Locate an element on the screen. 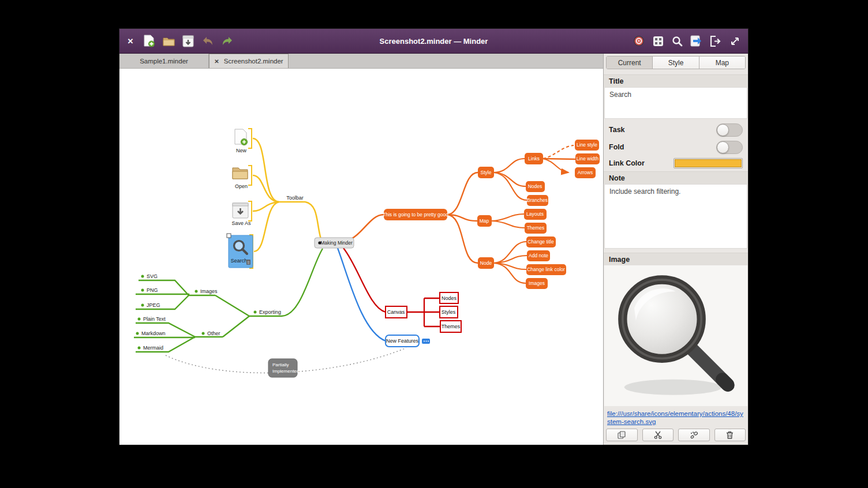 Image resolution: width=868 pixels, height=488 pixels. fold-row: Fold is located at coordinates (676, 147).